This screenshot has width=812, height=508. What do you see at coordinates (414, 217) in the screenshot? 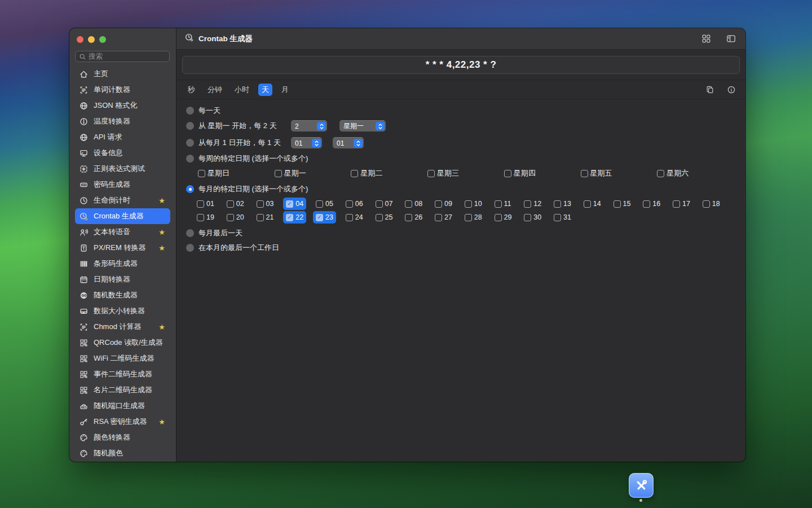
I see `monthday-checkbox: 26` at bounding box center [414, 217].